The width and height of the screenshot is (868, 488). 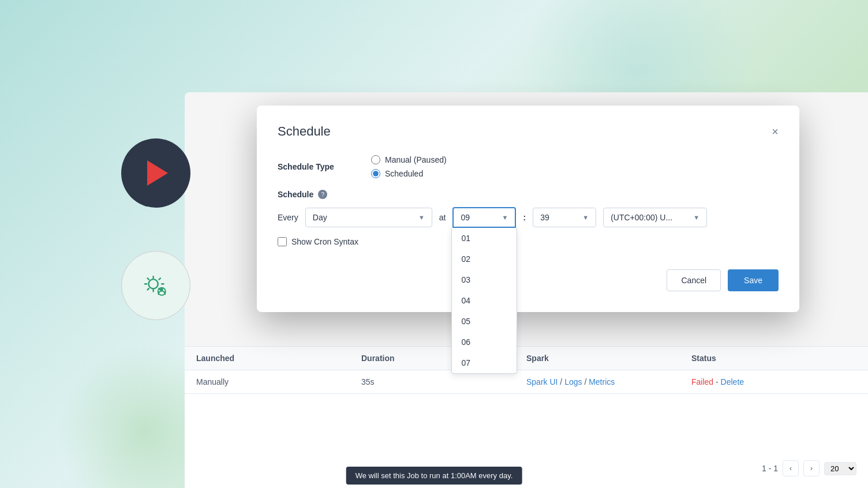 I want to click on cell-spark: Spark UI / Logs / Metrics, so click(x=609, y=382).